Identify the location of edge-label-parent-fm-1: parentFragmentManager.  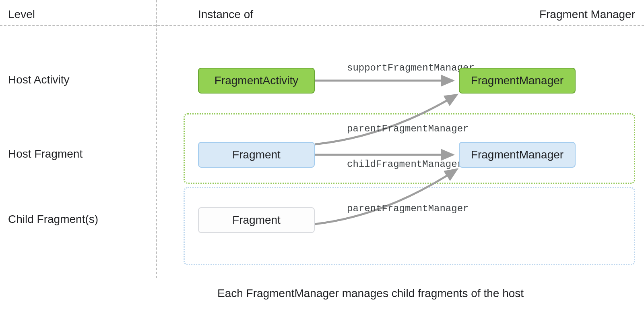
(408, 129).